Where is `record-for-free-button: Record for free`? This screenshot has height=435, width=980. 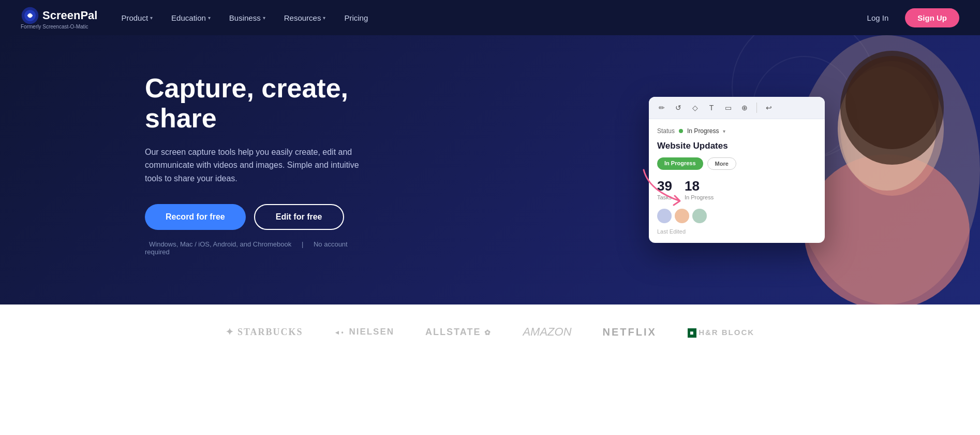
record-for-free-button: Record for free is located at coordinates (196, 217).